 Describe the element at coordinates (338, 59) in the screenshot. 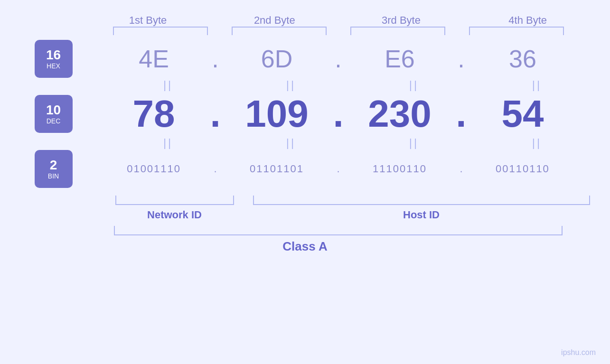

I see `hex-values: 4E . 6D . E6 . 36` at that location.